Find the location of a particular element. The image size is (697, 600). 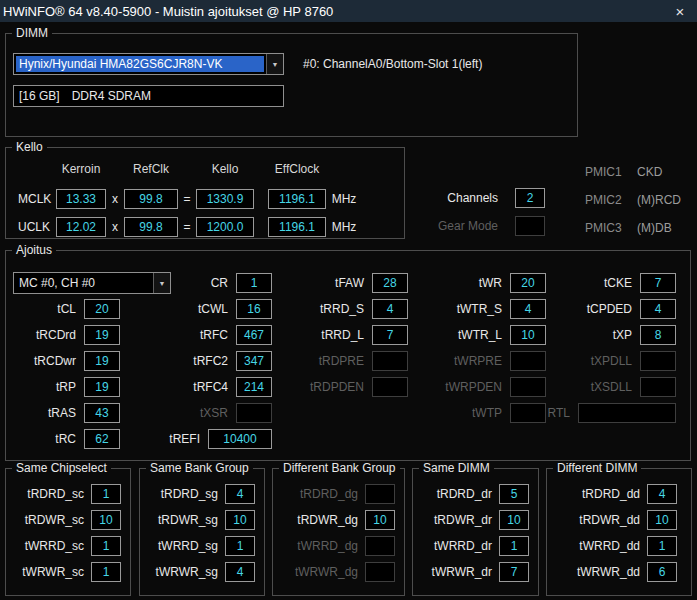

dimm-module-select: Hynix/Hyundai HMA82GS6CJR8N-VK ▼ is located at coordinates (148, 64).